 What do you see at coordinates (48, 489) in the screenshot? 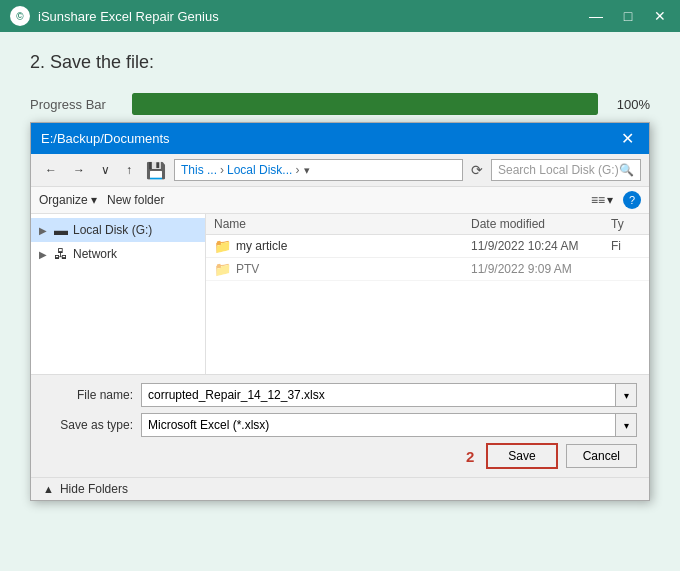
I see `hide-folders-arrow-icon: ▲` at bounding box center [48, 489].